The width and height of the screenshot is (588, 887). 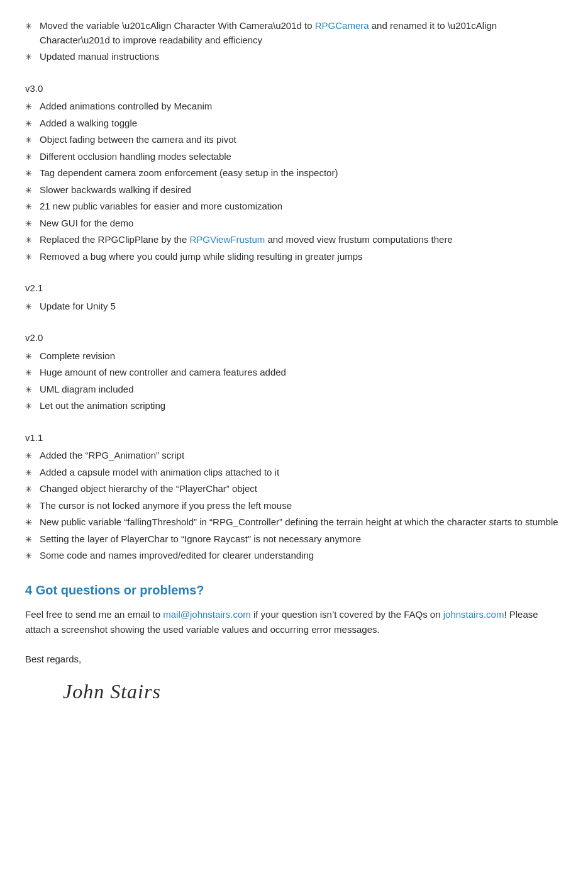 I want to click on bullet-text: Replaced the RPGClipPlane by the RPGView…, so click(x=301, y=240).